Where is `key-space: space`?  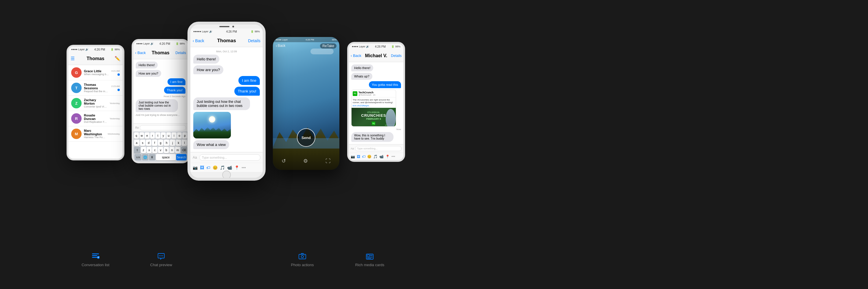 key-space: space is located at coordinates (166, 157).